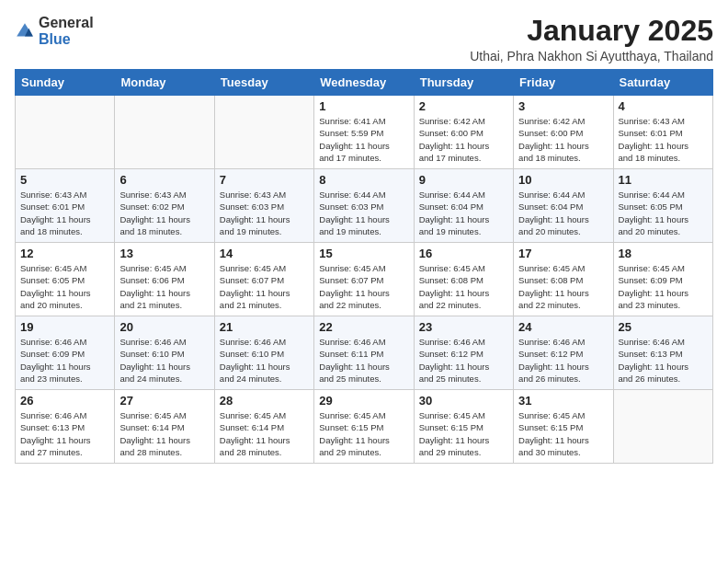 The width and height of the screenshot is (728, 563). Describe the element at coordinates (54, 31) in the screenshot. I see `logo: General Blue` at that location.